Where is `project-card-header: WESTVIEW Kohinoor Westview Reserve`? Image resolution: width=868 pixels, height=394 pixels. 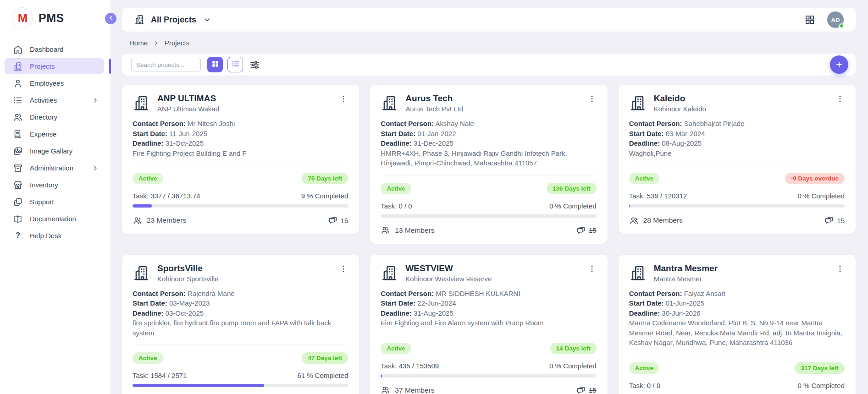
project-card-header: WESTVIEW Kohinoor Westview Reserve is located at coordinates (488, 273).